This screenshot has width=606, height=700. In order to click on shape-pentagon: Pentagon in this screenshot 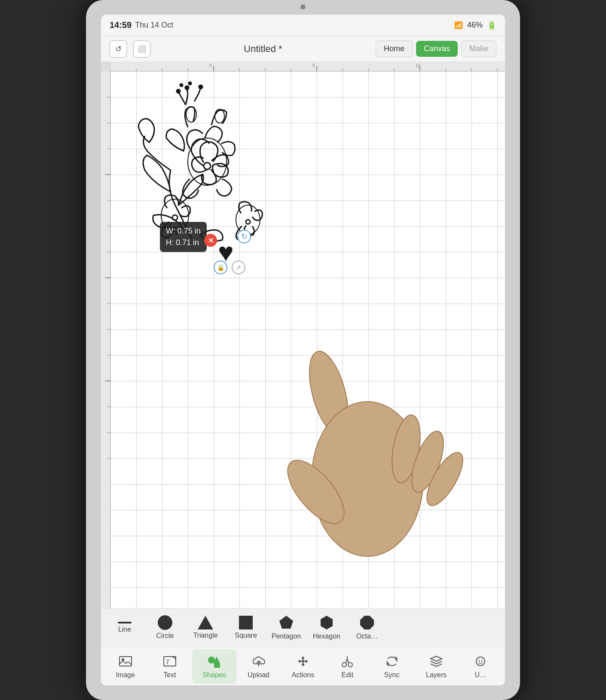, I will do `click(286, 628)`.